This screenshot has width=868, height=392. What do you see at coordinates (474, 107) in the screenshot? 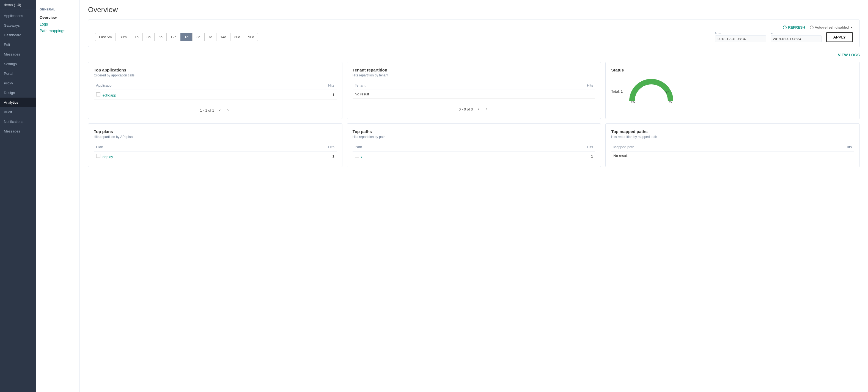
I see `tenant-pagination: 0 - 0 of 0 ‹ ›` at bounding box center [474, 107].